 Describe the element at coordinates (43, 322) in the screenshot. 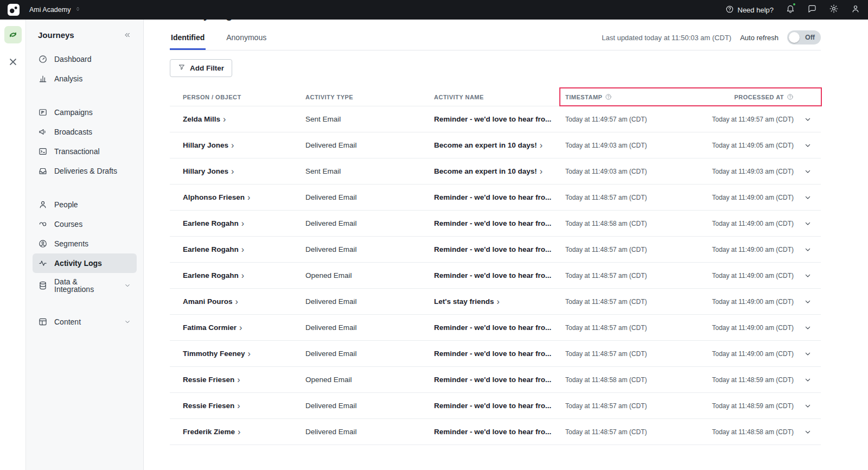

I see `content-icon` at that location.